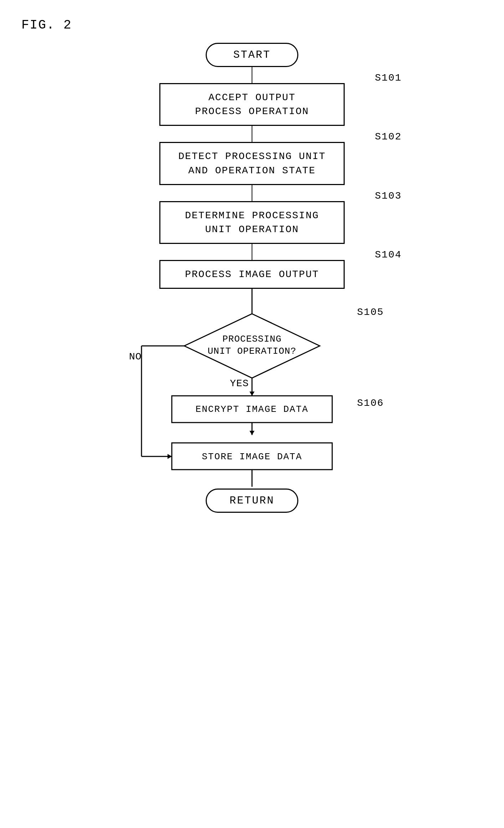 Image resolution: width=504 pixels, height=828 pixels. Describe the element at coordinates (252, 104) in the screenshot. I see `s101-box: ACCEPT OUTPUT PROCESS OPERATION` at that location.